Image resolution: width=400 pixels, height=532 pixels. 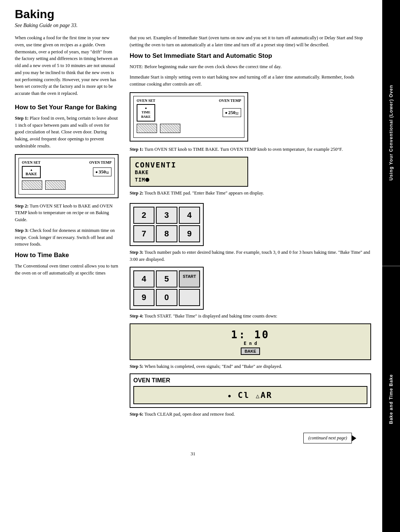 I want to click on key-4: 4, so click(x=190, y=215).